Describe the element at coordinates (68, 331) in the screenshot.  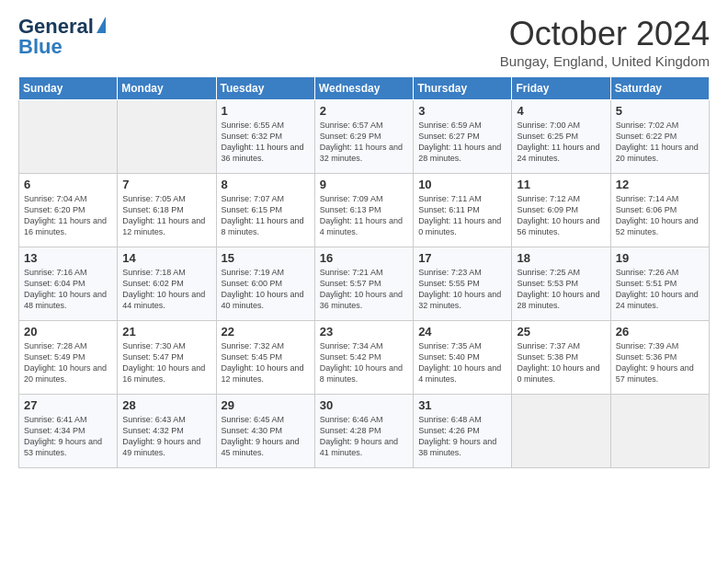
I see `day-number: 20` at that location.